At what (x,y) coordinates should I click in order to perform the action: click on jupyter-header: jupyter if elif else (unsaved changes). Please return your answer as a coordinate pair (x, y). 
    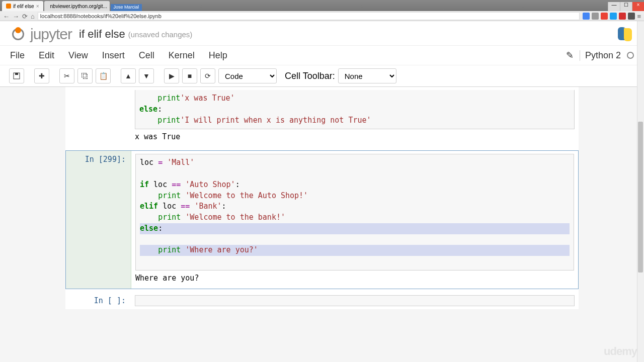
    Looking at the image, I should click on (322, 33).